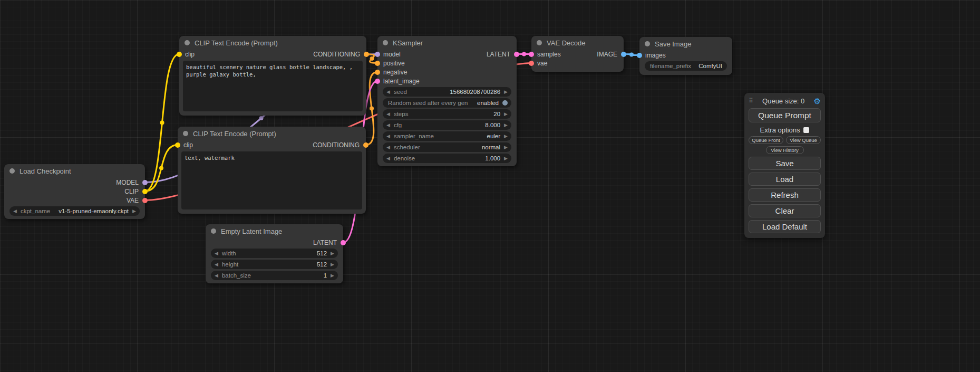 The height and width of the screenshot is (372, 980). What do you see at coordinates (401, 92) in the screenshot?
I see `widget-label: seed` at bounding box center [401, 92].